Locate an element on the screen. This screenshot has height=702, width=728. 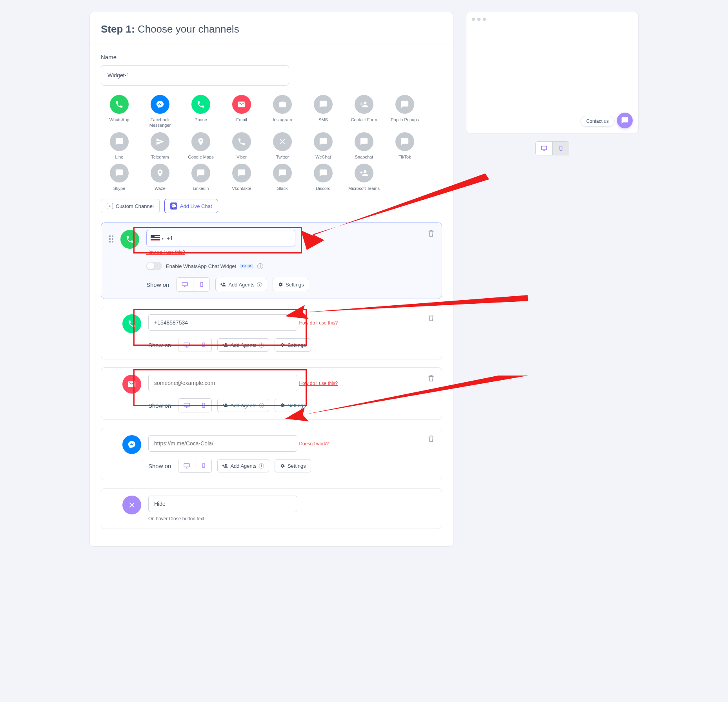
wechat-icon is located at coordinates (323, 142).